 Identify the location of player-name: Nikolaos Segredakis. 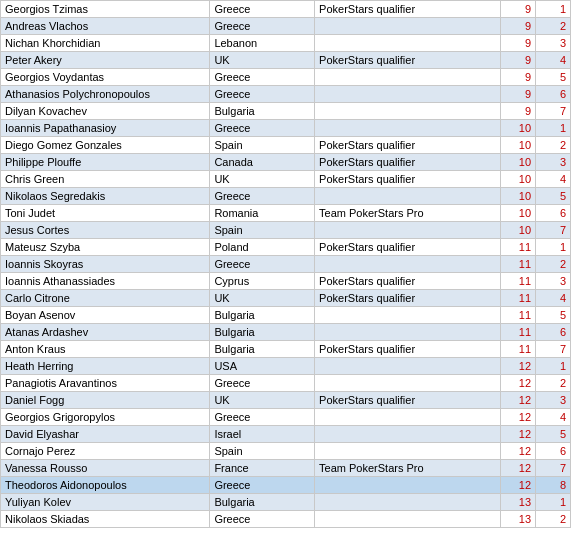
(106, 196).